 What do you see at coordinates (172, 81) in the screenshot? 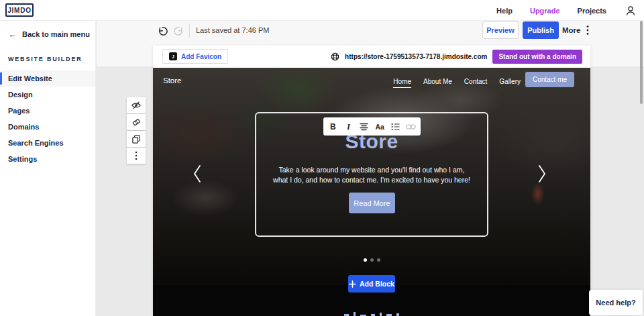
I see `site-brand: Store` at bounding box center [172, 81].